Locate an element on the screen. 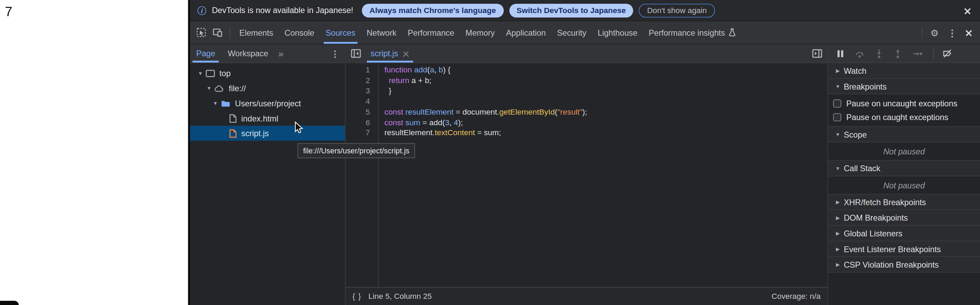 The image size is (980, 305). navigator-menu-kebab-icon: ⋮ is located at coordinates (335, 53).